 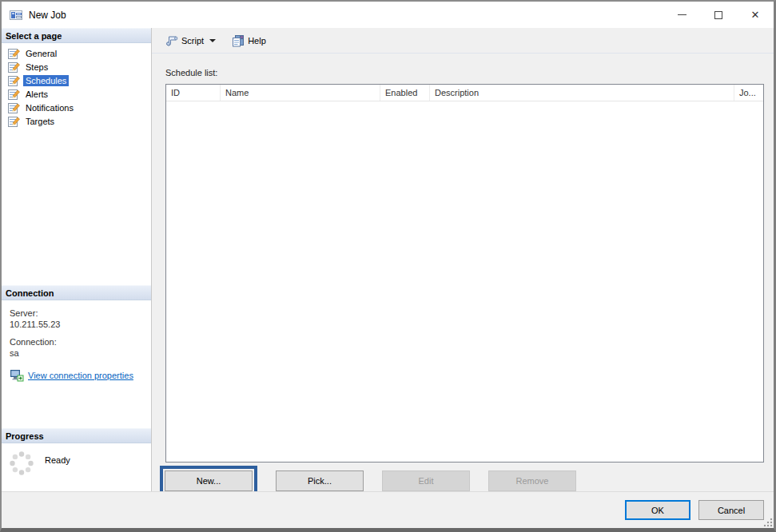 I want to click on progress-spinner-icon, so click(x=22, y=463).